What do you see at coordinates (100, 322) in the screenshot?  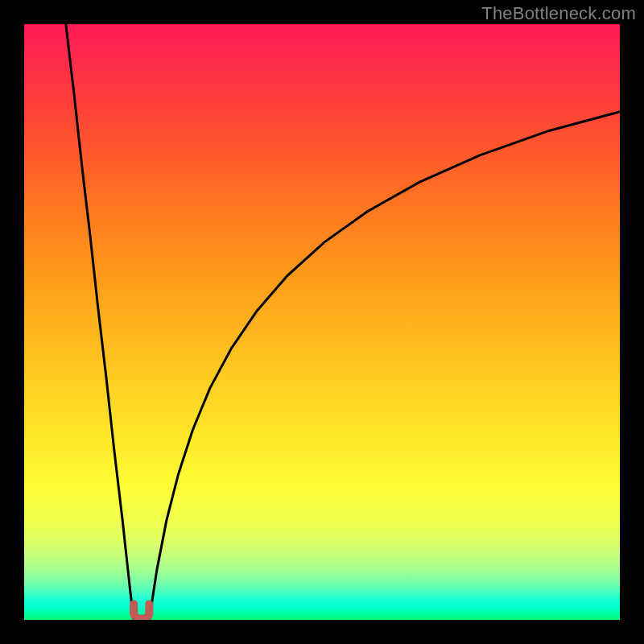 I see `curve-left-branch` at bounding box center [100, 322].